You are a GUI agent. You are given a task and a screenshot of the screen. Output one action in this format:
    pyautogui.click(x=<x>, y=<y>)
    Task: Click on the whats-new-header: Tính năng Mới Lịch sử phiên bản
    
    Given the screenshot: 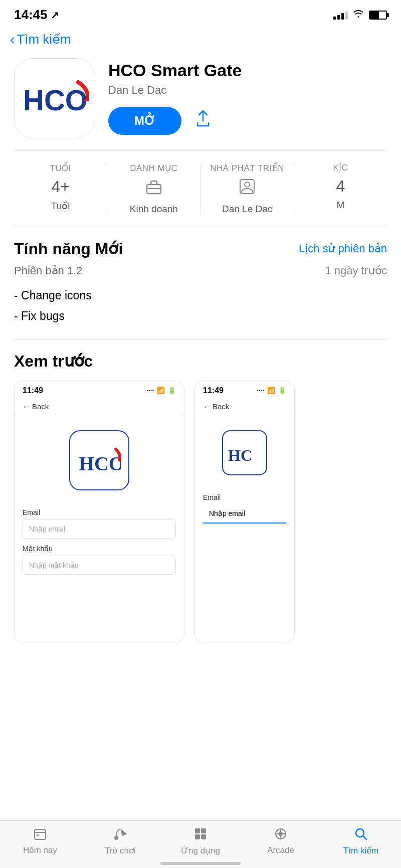 What is the action you would take?
    pyautogui.click(x=200, y=249)
    